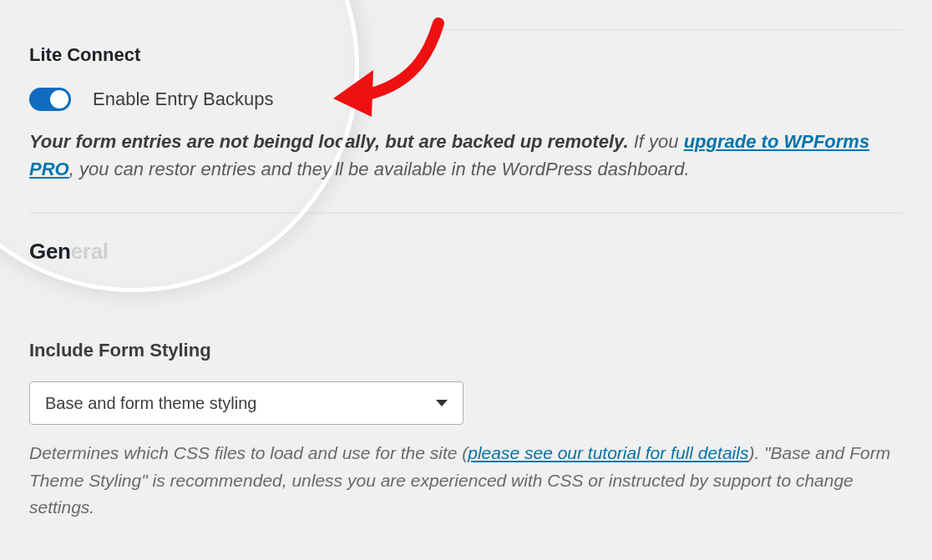 The width and height of the screenshot is (932, 560). What do you see at coordinates (249, 452) in the screenshot?
I see `help-text-pre: Determines which CSS files to load and u…` at bounding box center [249, 452].